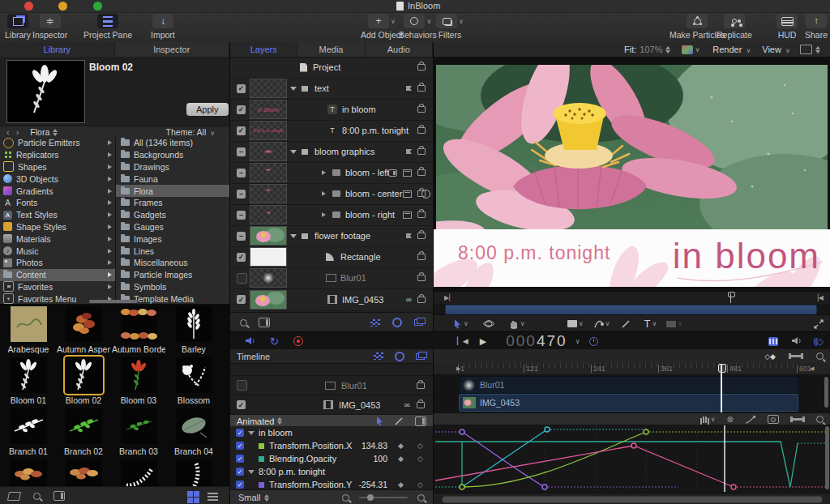  Describe the element at coordinates (250, 498) in the screenshot. I see `row-size-dropdown: Small` at that location.